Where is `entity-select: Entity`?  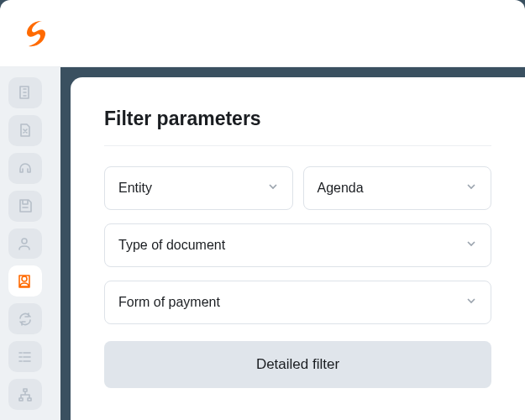
entity-select: Entity is located at coordinates (198, 188).